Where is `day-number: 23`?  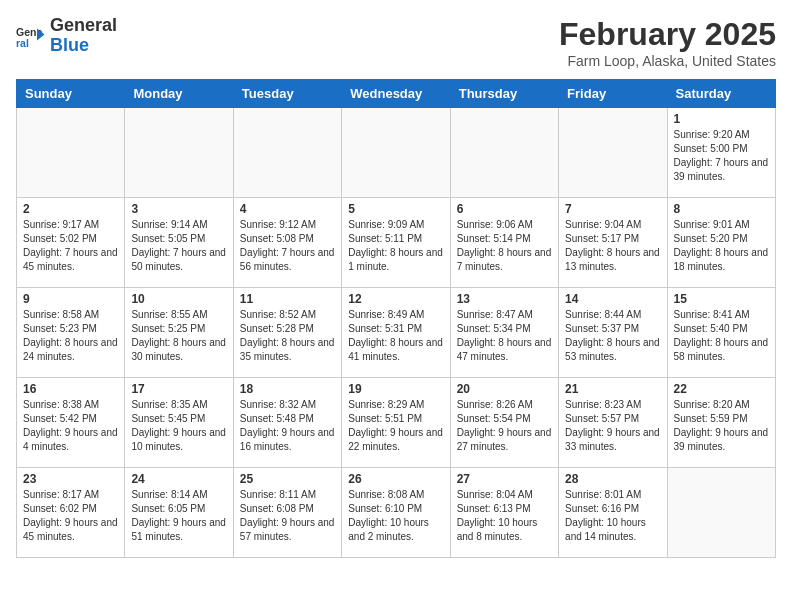
day-number: 23 is located at coordinates (70, 479).